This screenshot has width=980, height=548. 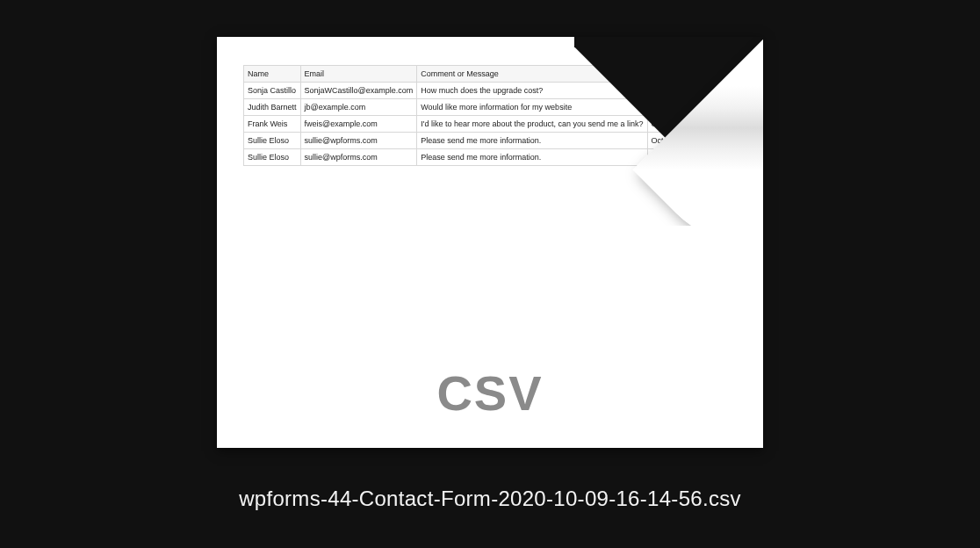 I want to click on cell-entry: Septemb, so click(x=667, y=158).